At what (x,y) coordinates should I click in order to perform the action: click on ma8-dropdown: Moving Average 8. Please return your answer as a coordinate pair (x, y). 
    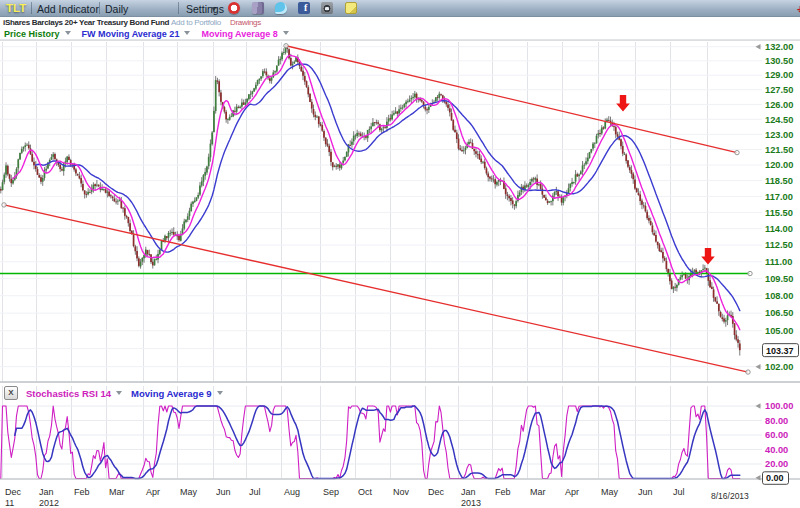
    Looking at the image, I should click on (244, 34).